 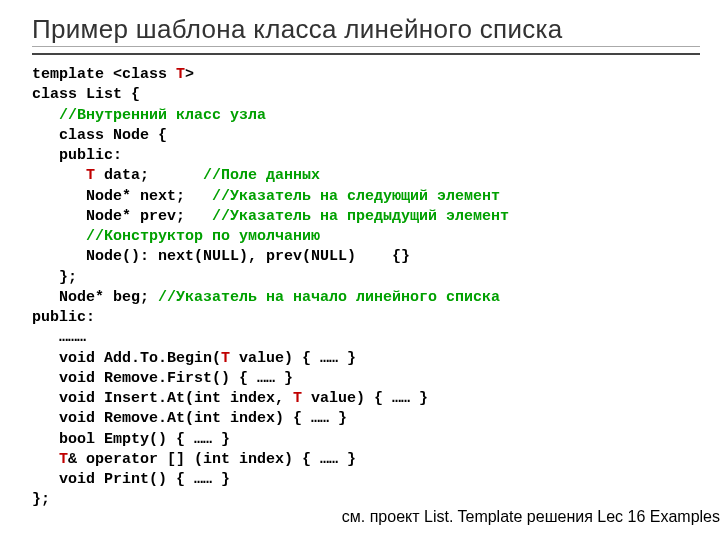 What do you see at coordinates (131, 440) in the screenshot?
I see `code-line: bool Empty() { …… }` at bounding box center [131, 440].